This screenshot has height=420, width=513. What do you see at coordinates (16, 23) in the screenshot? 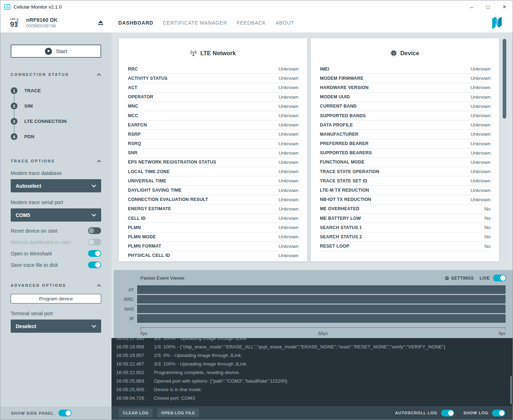
I see `nrf91-series-logo: nRF 91 SERIES` at bounding box center [16, 23].